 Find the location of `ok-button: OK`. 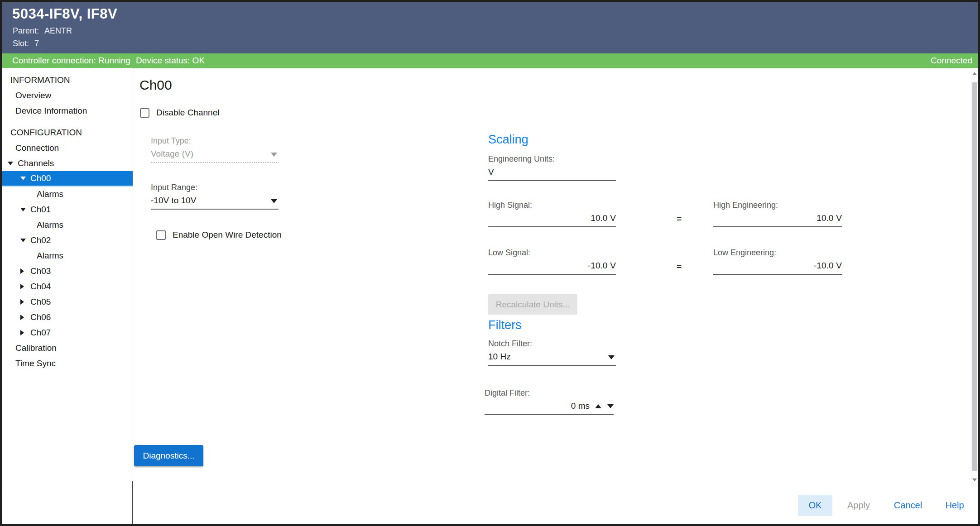

ok-button: OK is located at coordinates (815, 505).